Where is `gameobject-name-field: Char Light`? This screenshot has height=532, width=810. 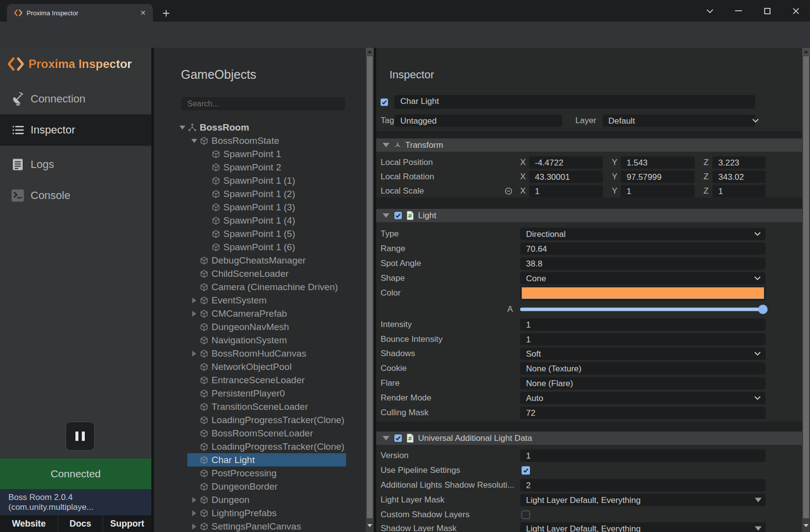 gameobject-name-field: Char Light is located at coordinates (575, 102).